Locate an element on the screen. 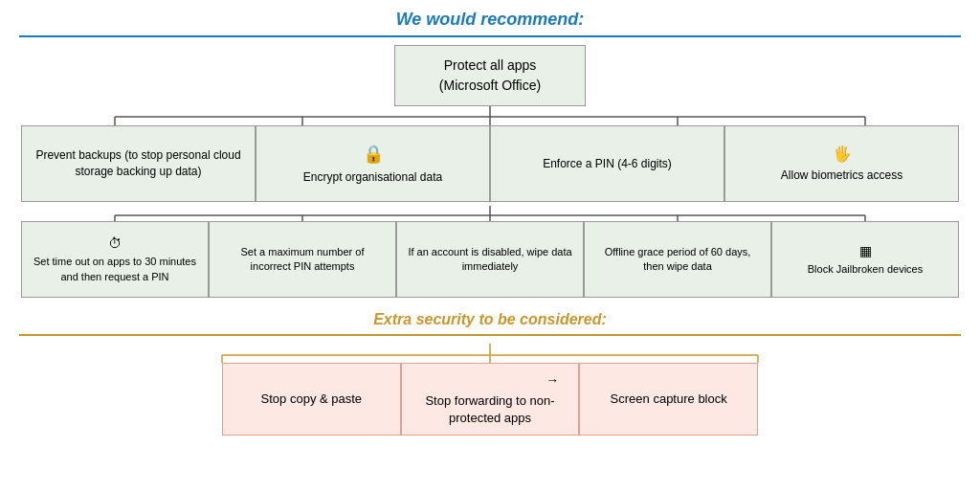 Image resolution: width=980 pixels, height=492 pixels. box-max-pin-text: Set a maximum number of incorrect PIN at… is located at coordinates (302, 260).